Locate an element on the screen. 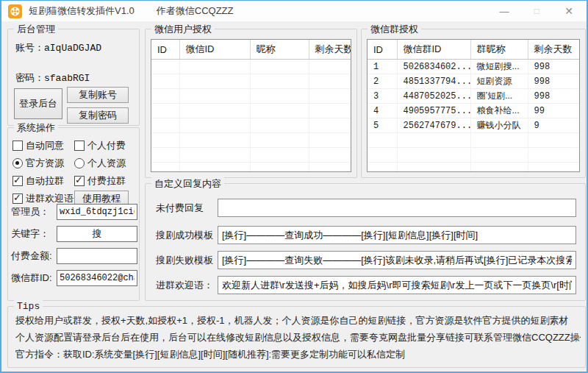 The height and width of the screenshot is (373, 588). group-row: 24851337794...短剧资源998 is located at coordinates (473, 82).